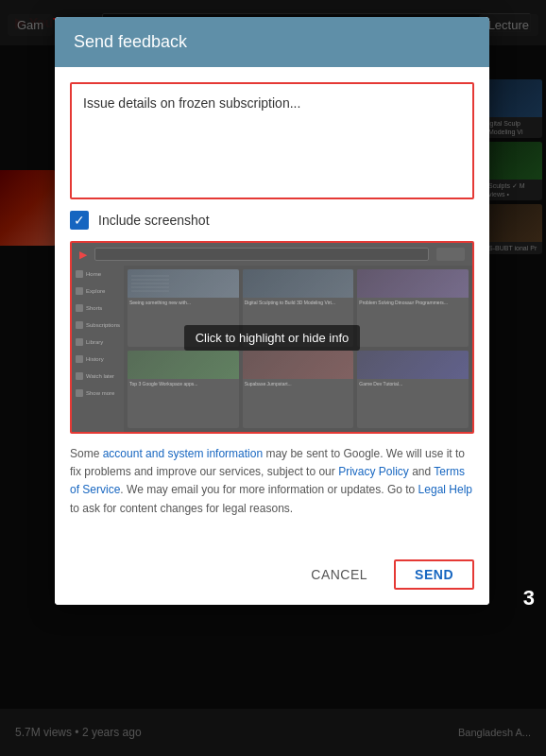 The image size is (546, 756). What do you see at coordinates (529, 598) in the screenshot?
I see `annotation-3: 3` at bounding box center [529, 598].